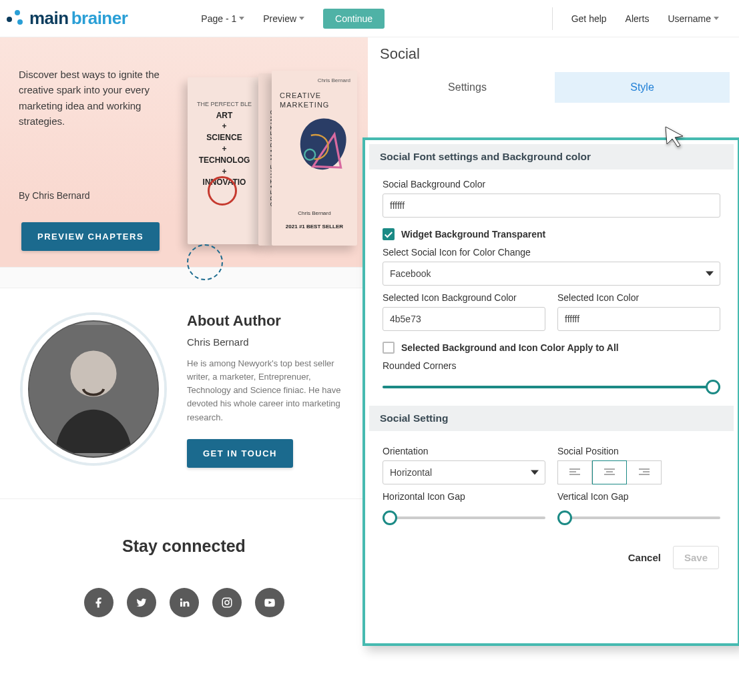 The width and height of the screenshot is (739, 700). What do you see at coordinates (551, 348) in the screenshot?
I see `apply-all-row: Selected Background and Icon Color Apply…` at bounding box center [551, 348].